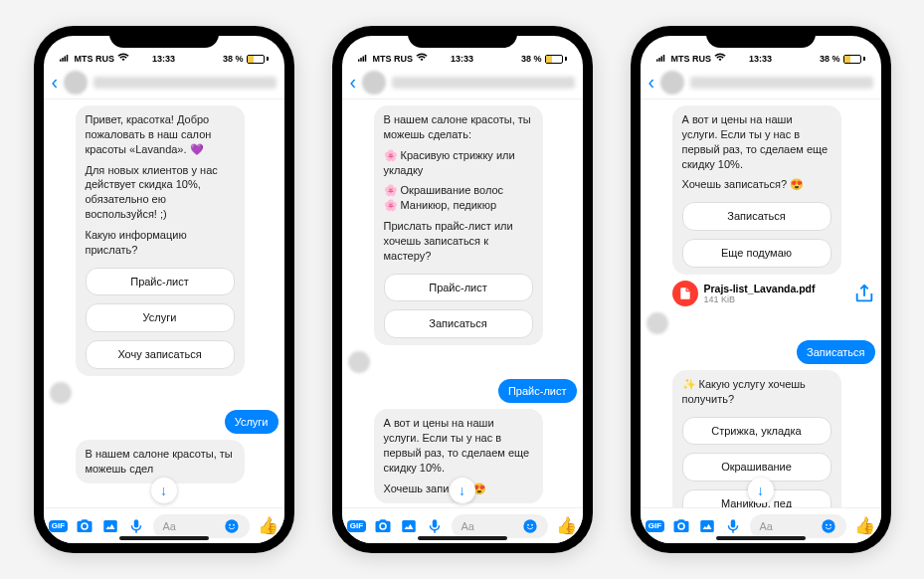 The height and width of the screenshot is (579, 924). What do you see at coordinates (459, 163) in the screenshot?
I see `msg-text: 🌸 Красивую стрижку или укладку` at bounding box center [459, 163].